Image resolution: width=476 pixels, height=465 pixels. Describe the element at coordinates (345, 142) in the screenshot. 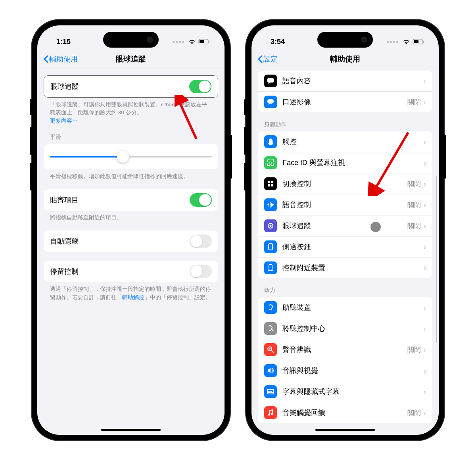

I see `list-item: 觸控›` at that location.